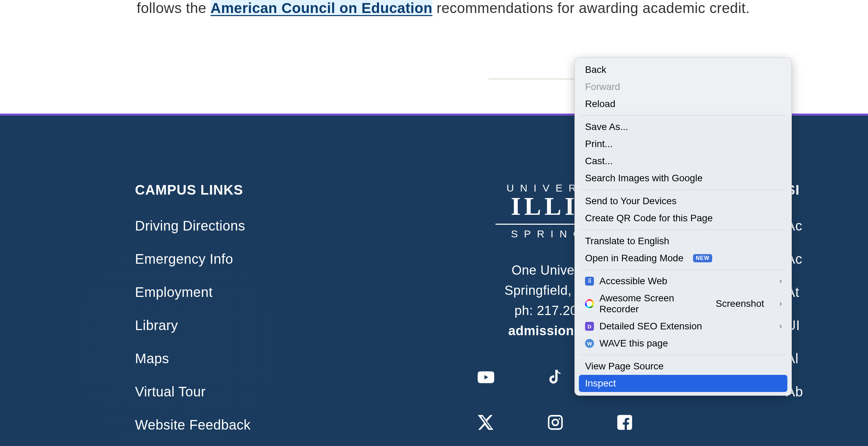  What do you see at coordinates (683, 258) in the screenshot?
I see `menu-reading-mode: Open in Reading Mode NEW` at bounding box center [683, 258].